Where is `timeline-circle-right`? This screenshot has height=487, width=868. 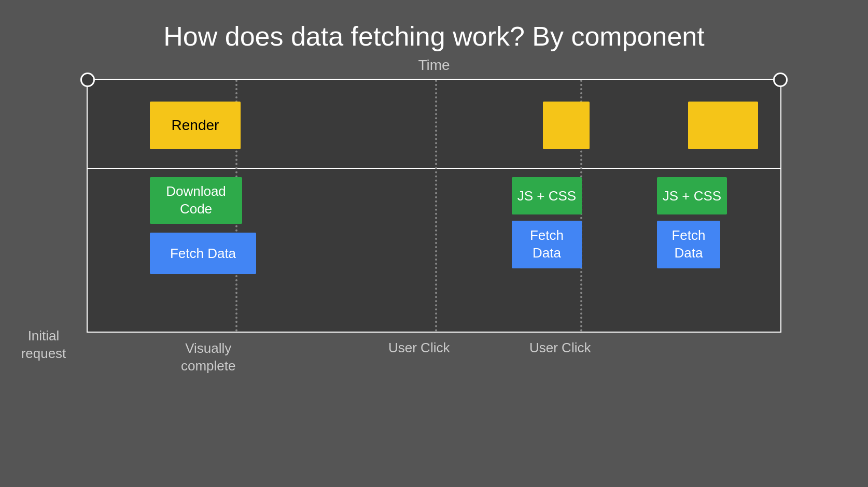
timeline-circle-right is located at coordinates (780, 80).